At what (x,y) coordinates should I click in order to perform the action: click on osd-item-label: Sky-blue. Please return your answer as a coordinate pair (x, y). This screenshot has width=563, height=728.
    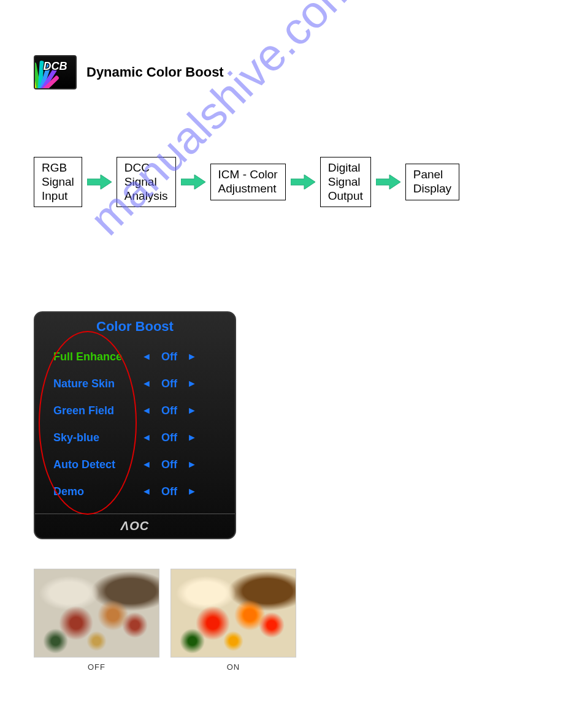
    Looking at the image, I should click on (96, 438).